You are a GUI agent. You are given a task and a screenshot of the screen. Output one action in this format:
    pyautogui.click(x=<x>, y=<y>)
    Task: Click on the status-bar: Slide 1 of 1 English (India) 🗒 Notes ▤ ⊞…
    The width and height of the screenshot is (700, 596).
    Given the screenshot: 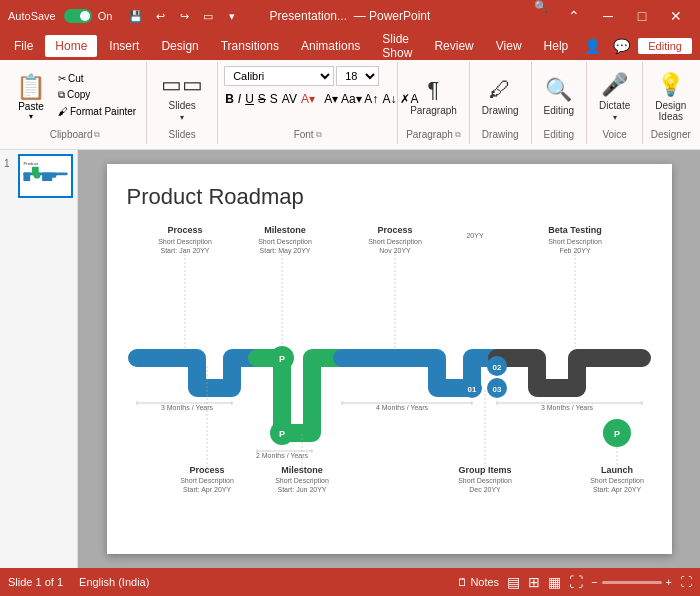 What is the action you would take?
    pyautogui.click(x=350, y=582)
    